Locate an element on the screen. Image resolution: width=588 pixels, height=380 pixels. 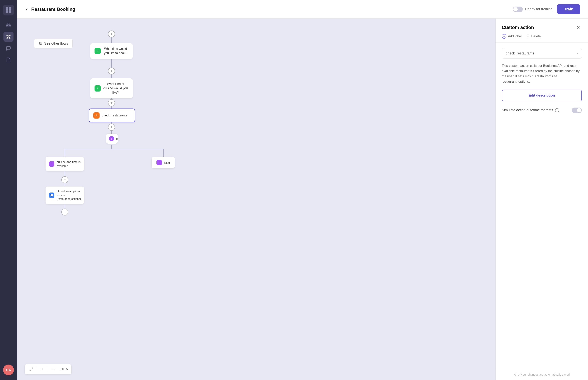
ready-toggle is located at coordinates (518, 9).